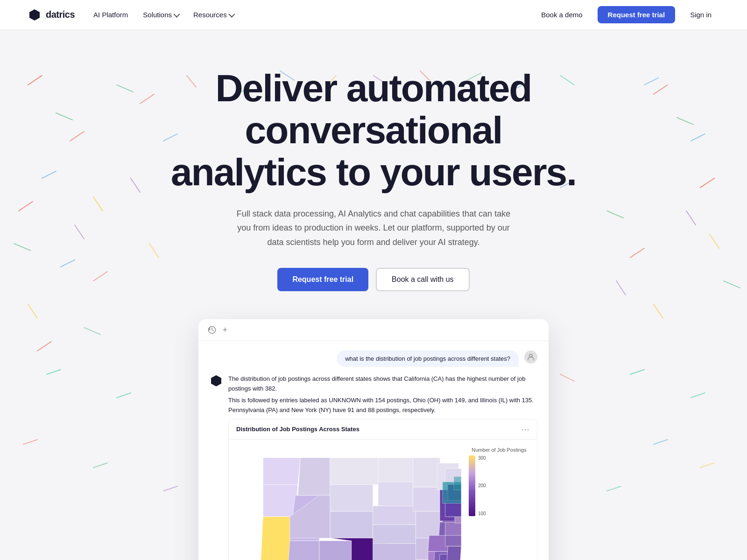 Image resolution: width=747 pixels, height=560 pixels. Describe the element at coordinates (531, 357) in the screenshot. I see `user-avatar` at that location.